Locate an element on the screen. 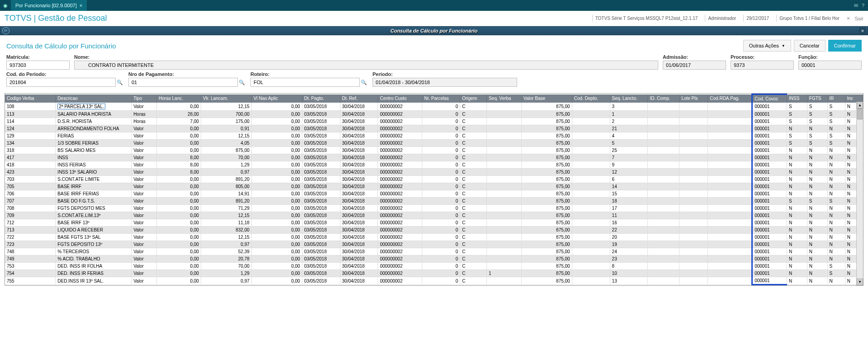 The width and height of the screenshot is (868, 359). table-row: 706BASE IRRF FERIASValor0,0014,910,0003/… is located at coordinates (434, 194).